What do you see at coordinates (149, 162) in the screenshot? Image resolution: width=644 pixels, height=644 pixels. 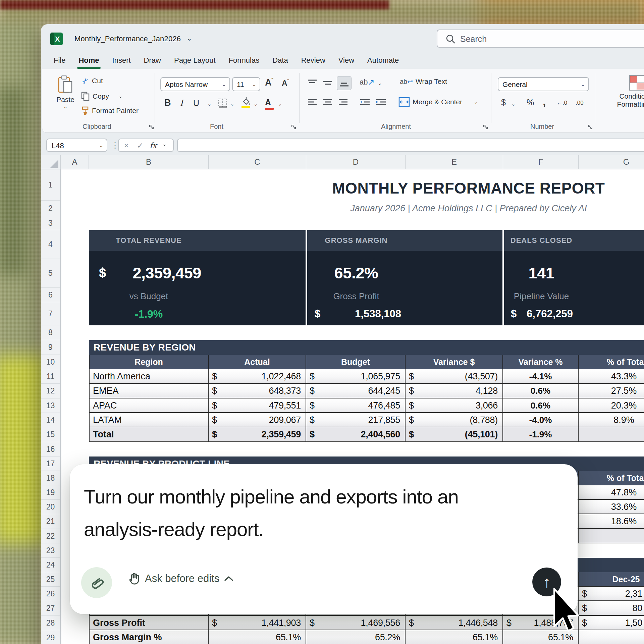 I see `column-header-B: B` at bounding box center [149, 162].